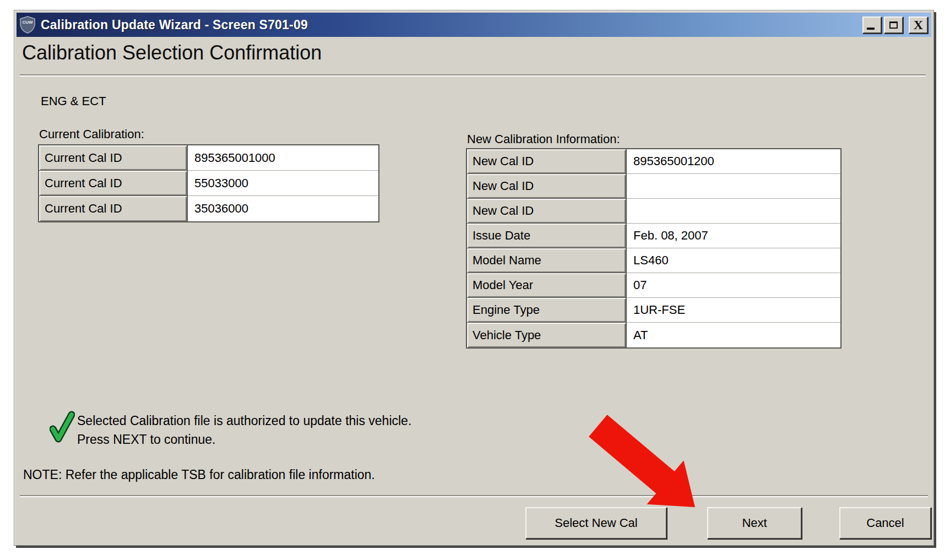 The height and width of the screenshot is (560, 950). What do you see at coordinates (872, 25) in the screenshot?
I see `minimize-button` at bounding box center [872, 25].